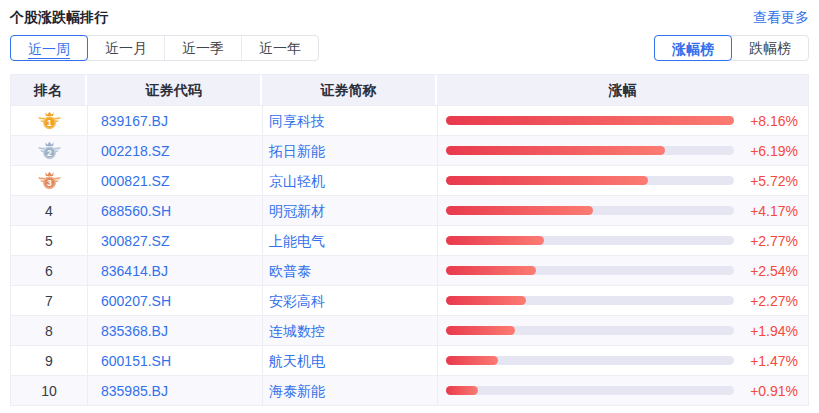  What do you see at coordinates (202, 48) in the screenshot?
I see `tab-period-quarter: 近一季` at bounding box center [202, 48].